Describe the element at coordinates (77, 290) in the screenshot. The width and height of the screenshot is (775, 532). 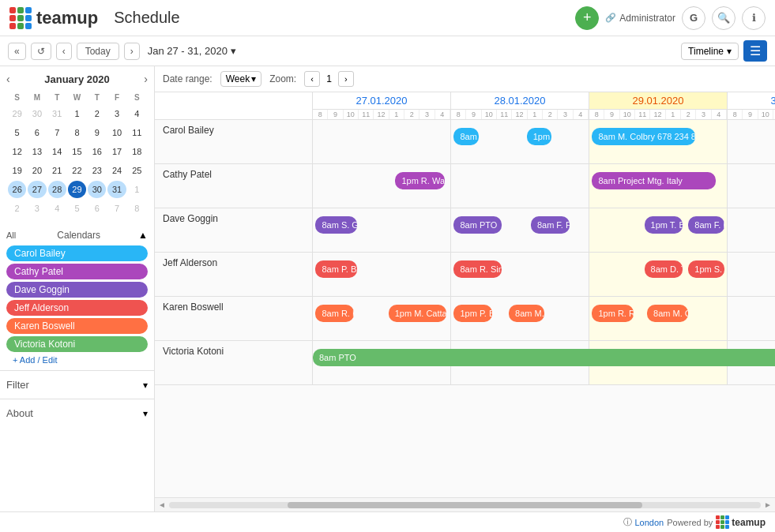
I see `calendar-item: Dave Goggin` at that location.